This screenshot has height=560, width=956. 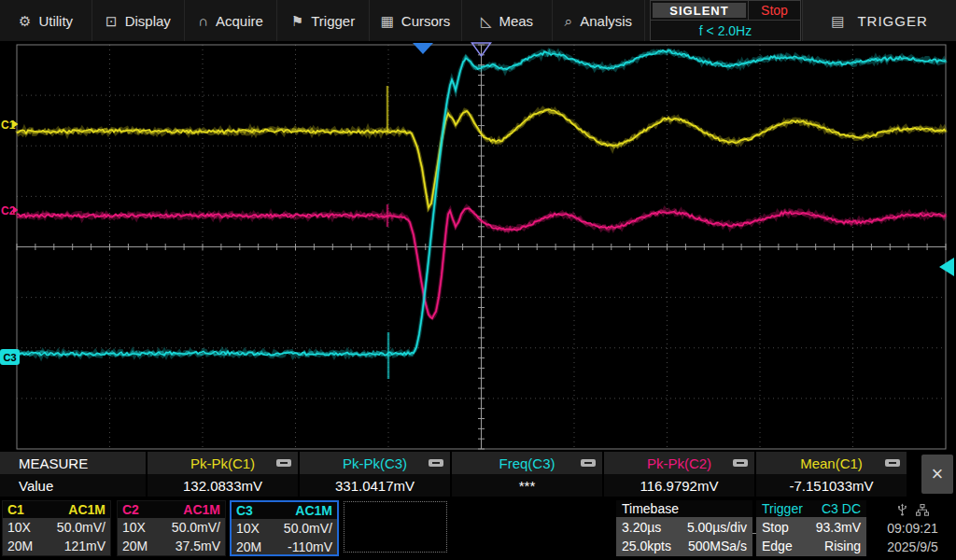 What do you see at coordinates (893, 21) in the screenshot?
I see `trigger-panel-label: TRIGGER` at bounding box center [893, 21].